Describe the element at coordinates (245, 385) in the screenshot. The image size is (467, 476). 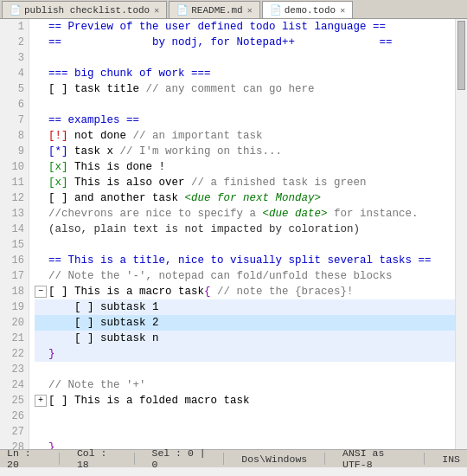
I see `code-line-24: // Note the '+'` at that location.